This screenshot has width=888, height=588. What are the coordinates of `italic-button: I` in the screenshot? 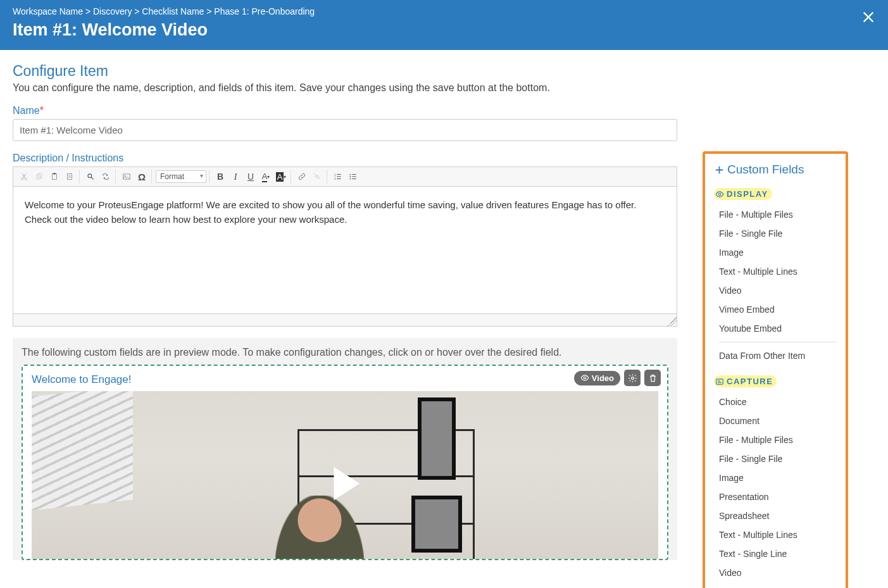 It's located at (235, 177).